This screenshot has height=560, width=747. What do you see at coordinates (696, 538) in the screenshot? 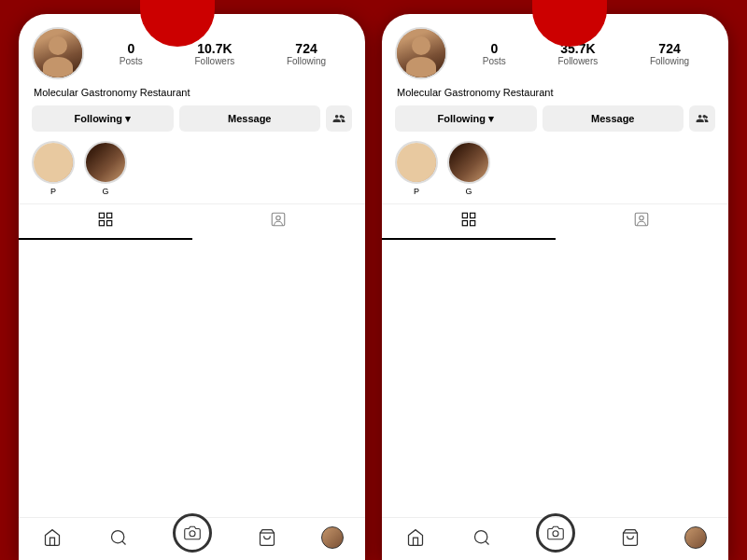
I see `profile-nav-icon-right` at bounding box center [696, 538].